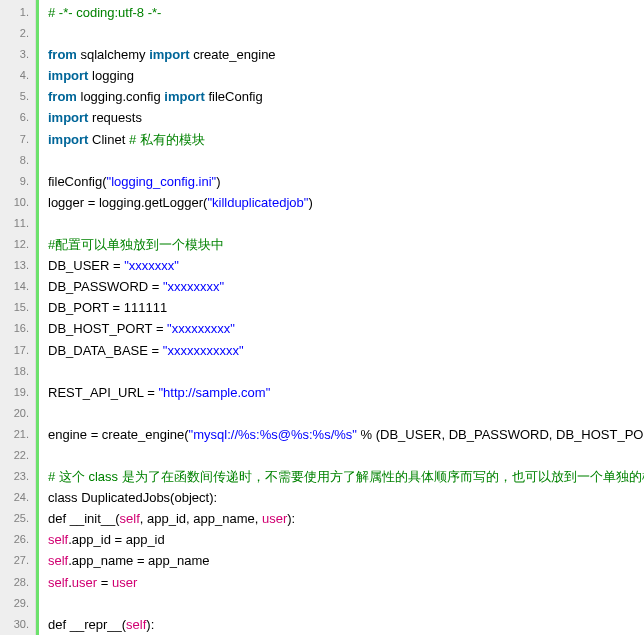  What do you see at coordinates (346, 624) in the screenshot?
I see `code-line: def __repr__(self):` at bounding box center [346, 624].